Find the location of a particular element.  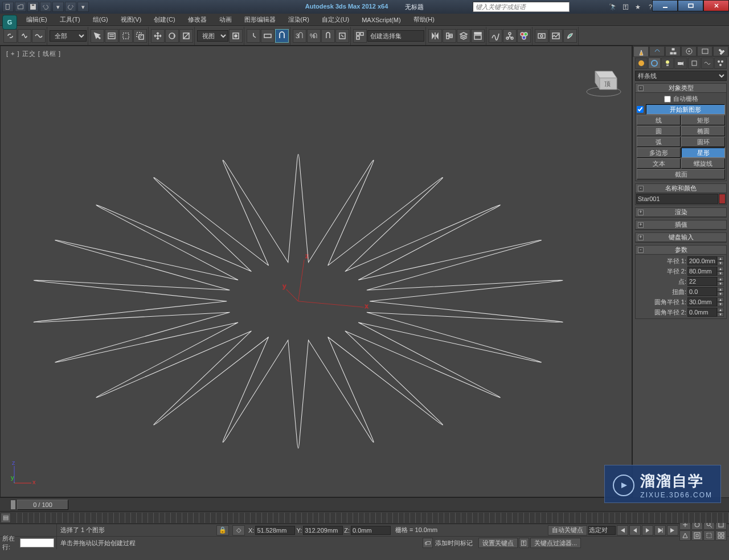

window-crossing-icon is located at coordinates (140, 36).